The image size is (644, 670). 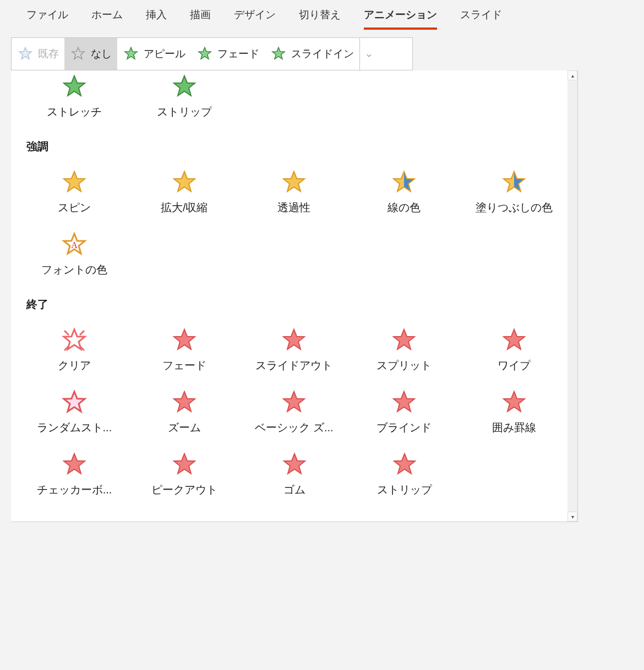 I want to click on anim-tile: ブラインド, so click(x=404, y=413).